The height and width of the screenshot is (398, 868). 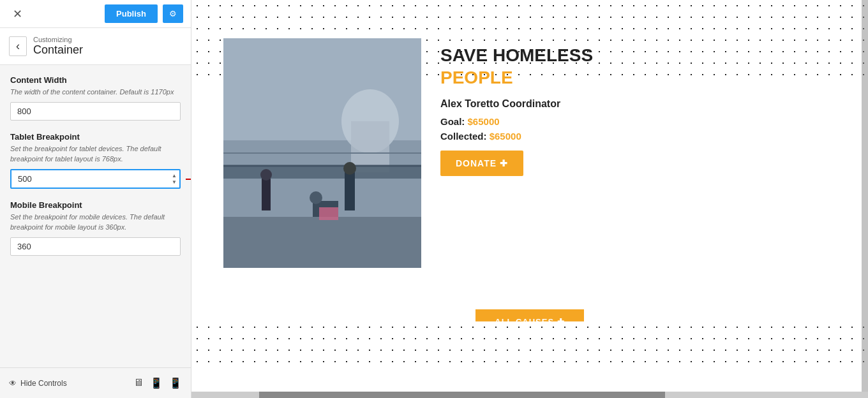 What do you see at coordinates (462, 395) in the screenshot?
I see `preview-scroll-thumb` at bounding box center [462, 395].